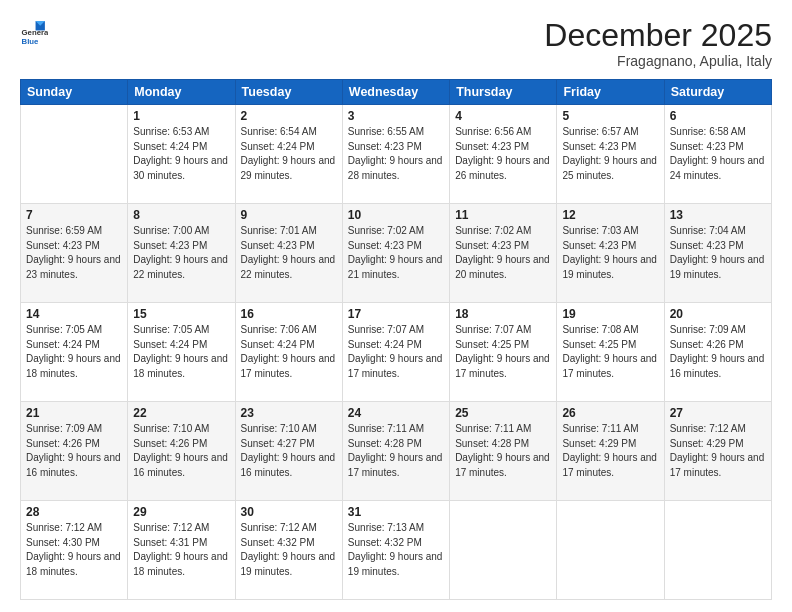 The height and width of the screenshot is (612, 792). Describe the element at coordinates (289, 352) in the screenshot. I see `day-info: Sunrise: 7:06 AM Sunset: 4:24 PM Dayligh…` at that location.